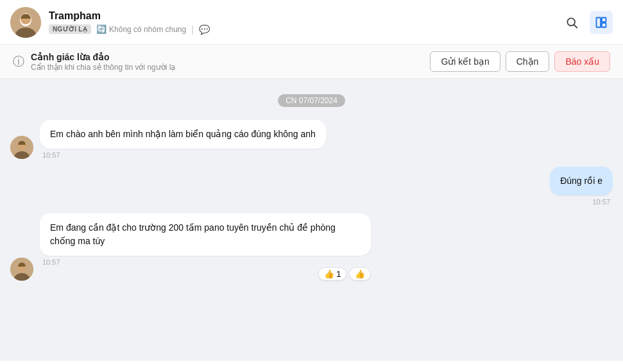 The height and width of the screenshot is (364, 623). Describe the element at coordinates (332, 274) in the screenshot. I see `reaction-thumbsup-count: 👍 1` at that location.